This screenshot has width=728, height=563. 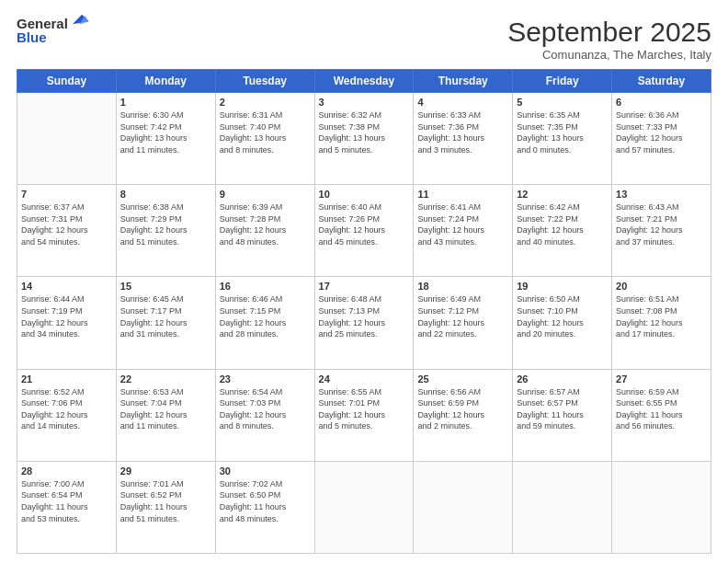 What do you see at coordinates (364, 415) in the screenshot?
I see `table-row: 24Sunrise: 6:55 AM Sunset: 7:01 PM Dayli…` at bounding box center [364, 415].